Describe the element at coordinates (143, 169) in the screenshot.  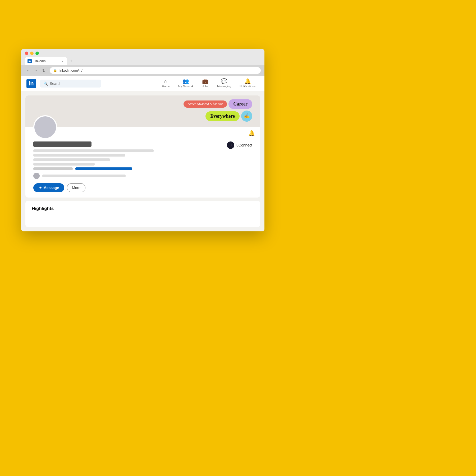
I see `profile-meta-row` at that location.